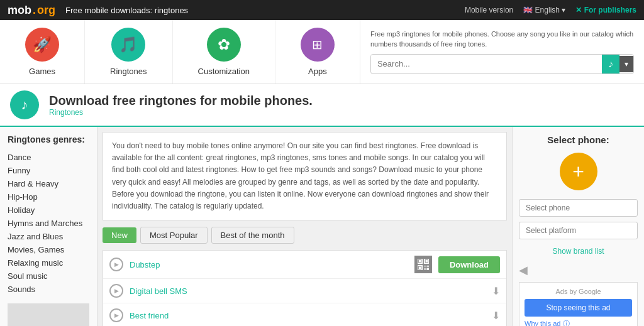  Describe the element at coordinates (611, 64) in the screenshot. I see `search-button: ♪` at that location.